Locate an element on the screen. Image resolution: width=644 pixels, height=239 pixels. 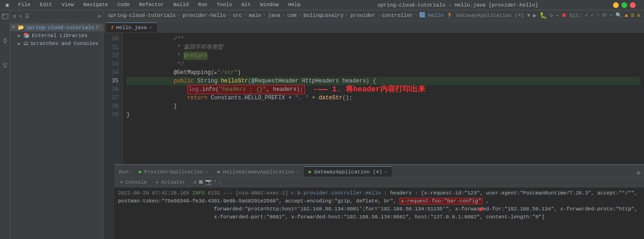
bottom-settings-gear: ⚙ is located at coordinates (638, 173).